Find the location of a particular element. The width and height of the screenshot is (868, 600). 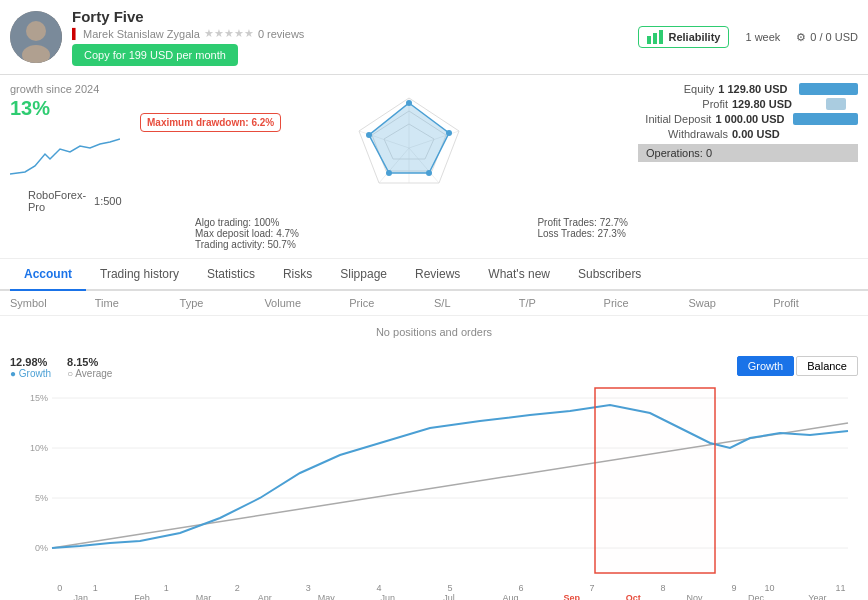

average-stat-value: 8.15% is located at coordinates (90, 362).